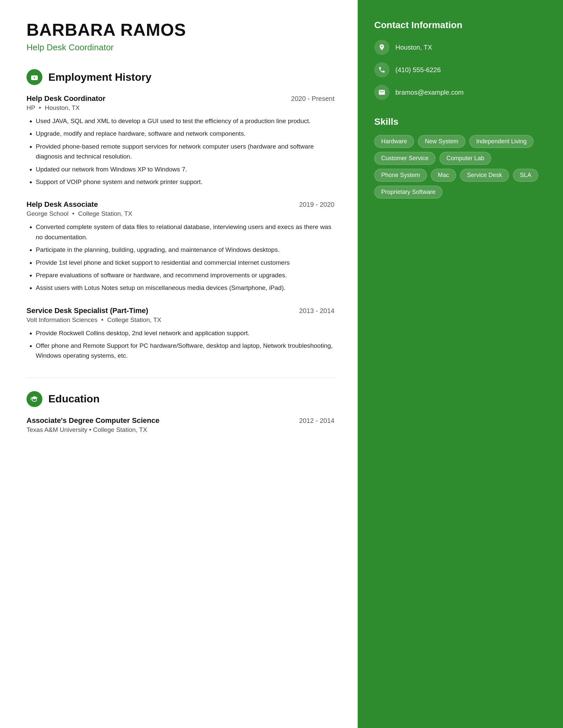  I want to click on job-title-0: Help Desk Coordinator, so click(66, 99).